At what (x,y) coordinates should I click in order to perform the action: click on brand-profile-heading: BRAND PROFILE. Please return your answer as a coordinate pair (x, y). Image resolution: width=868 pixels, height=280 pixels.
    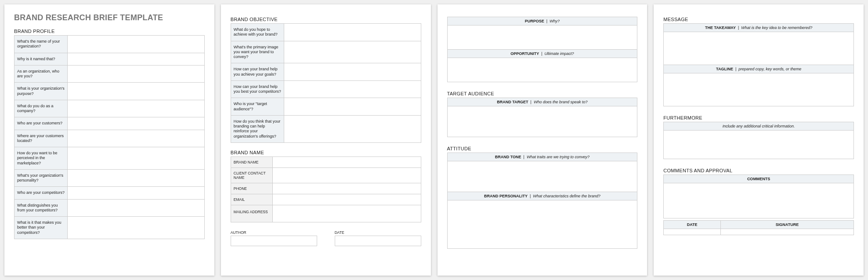
    Looking at the image, I should click on (109, 31).